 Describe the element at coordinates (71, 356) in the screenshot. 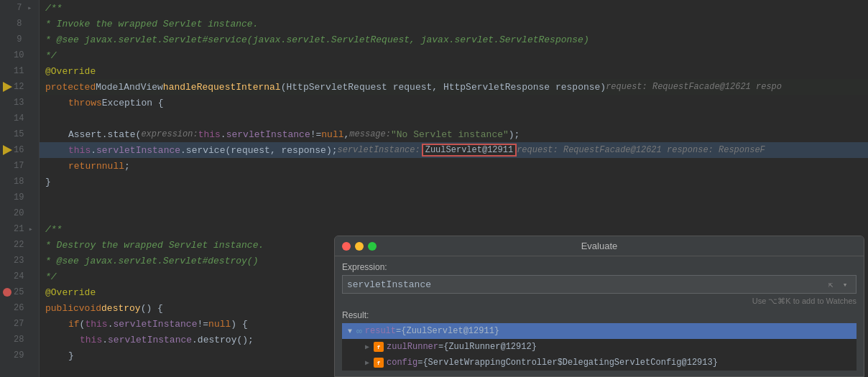

I see `token-type: }` at that location.